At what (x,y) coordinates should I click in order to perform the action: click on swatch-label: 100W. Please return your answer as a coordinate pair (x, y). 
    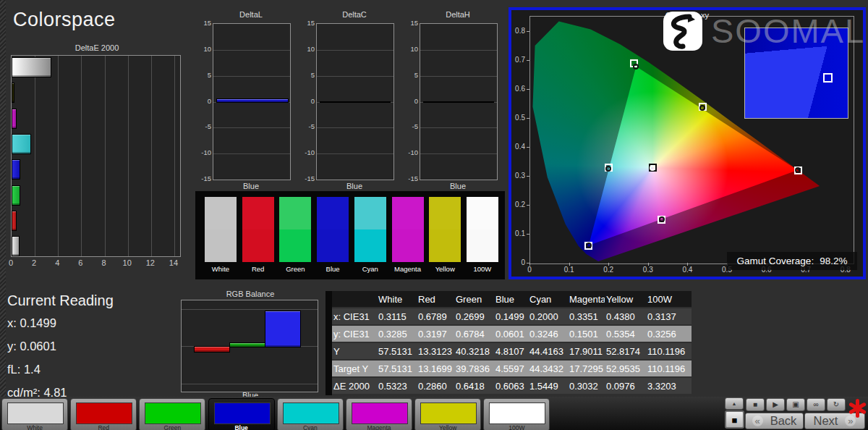
    Looking at the image, I should click on (482, 269).